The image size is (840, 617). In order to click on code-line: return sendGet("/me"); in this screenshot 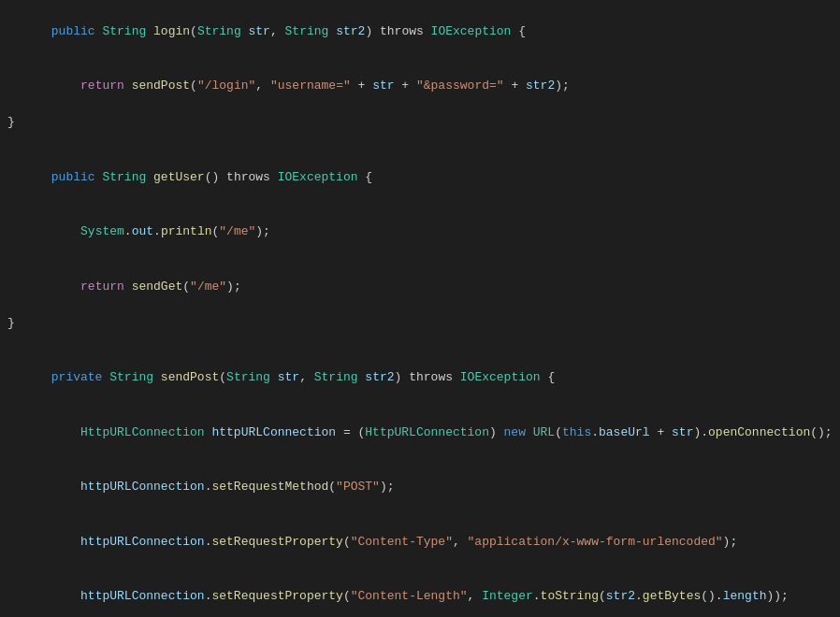, I will do `click(420, 286)`.